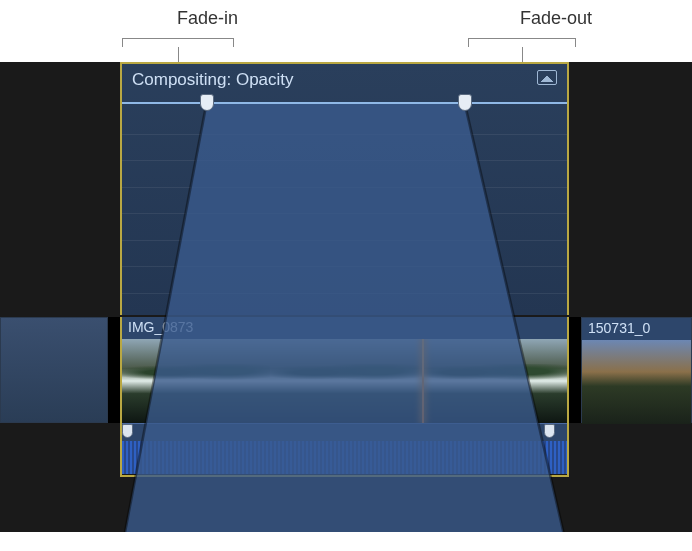  What do you see at coordinates (636, 382) in the screenshot?
I see `clip-thumbnails` at bounding box center [636, 382].